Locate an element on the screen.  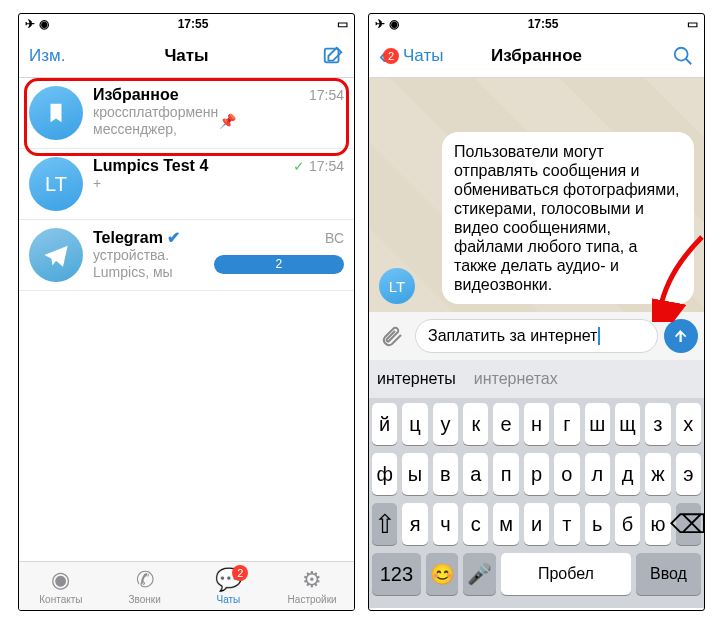
key-ф: ф is located at coordinates (384, 474).